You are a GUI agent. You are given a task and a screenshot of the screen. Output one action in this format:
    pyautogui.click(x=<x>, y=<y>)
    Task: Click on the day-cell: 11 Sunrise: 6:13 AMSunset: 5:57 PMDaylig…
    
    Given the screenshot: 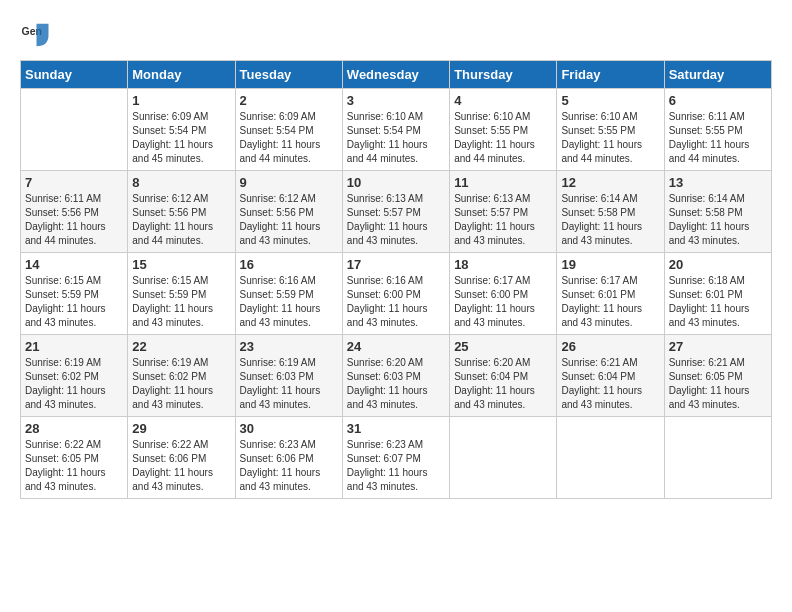 What is the action you would take?
    pyautogui.click(x=504, y=212)
    